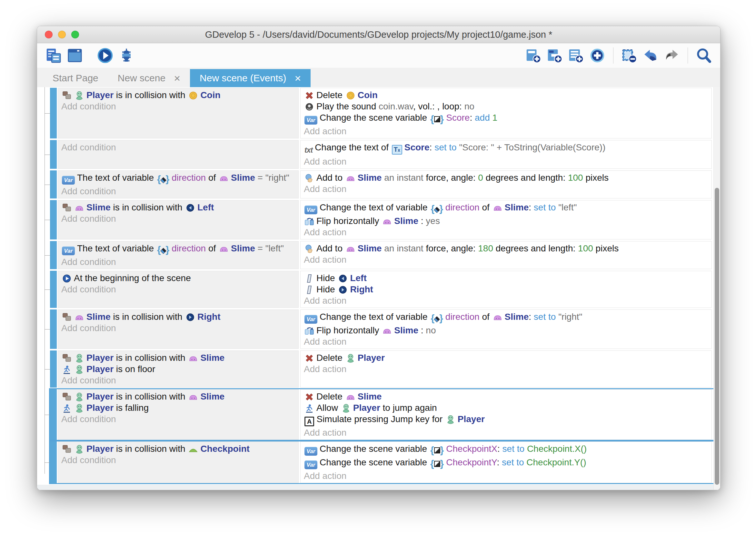  What do you see at coordinates (385, 289) in the screenshot?
I see `event-row: At the beginning of the sceneAdd conditi…` at bounding box center [385, 289].